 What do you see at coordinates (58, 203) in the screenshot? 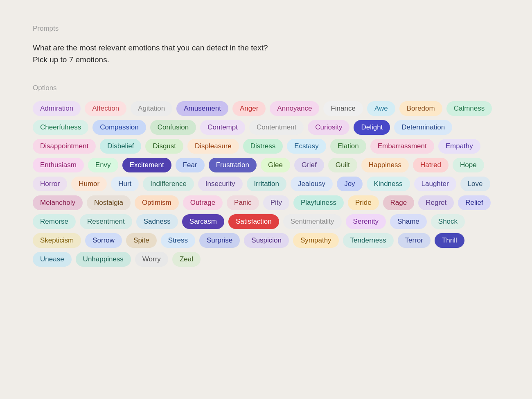
I see `tag-melancholy: Melancholy` at bounding box center [58, 203].